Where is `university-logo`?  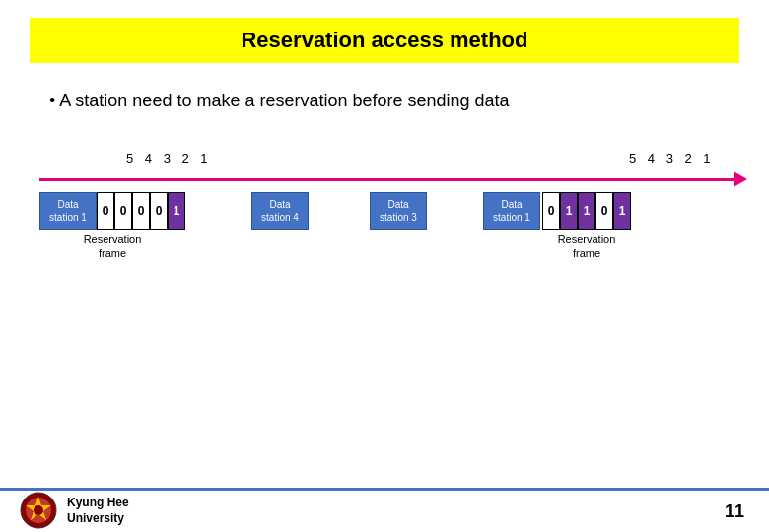
university-logo is located at coordinates (39, 511).